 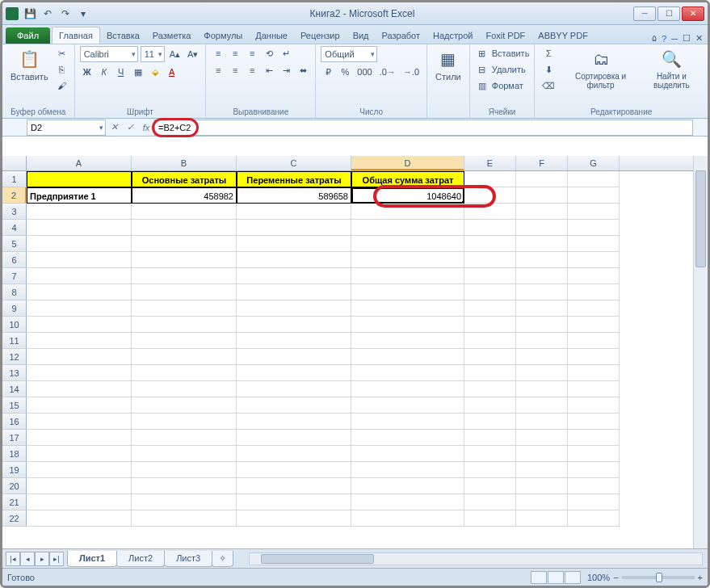 I want to click on view-normal-button, so click(x=539, y=578).